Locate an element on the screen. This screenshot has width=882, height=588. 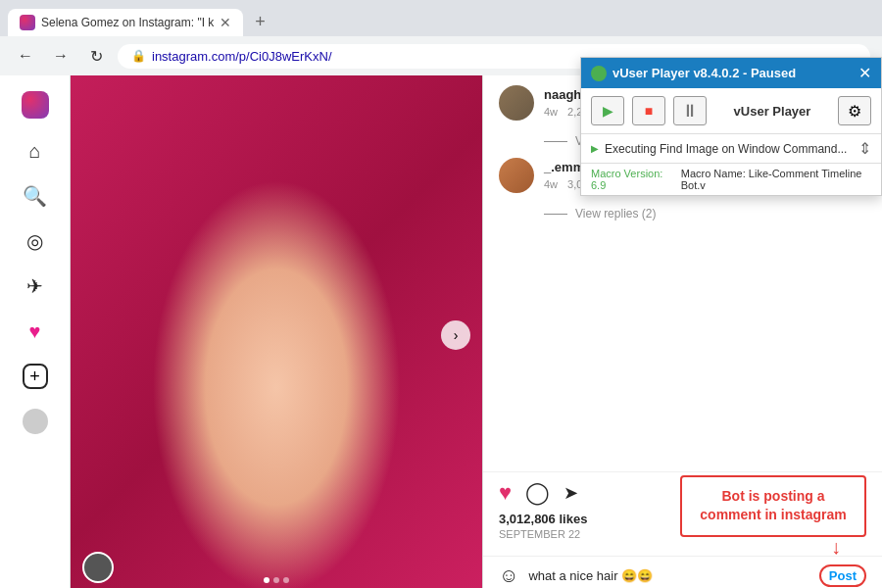
add-post-button: + is located at coordinates (35, 376).